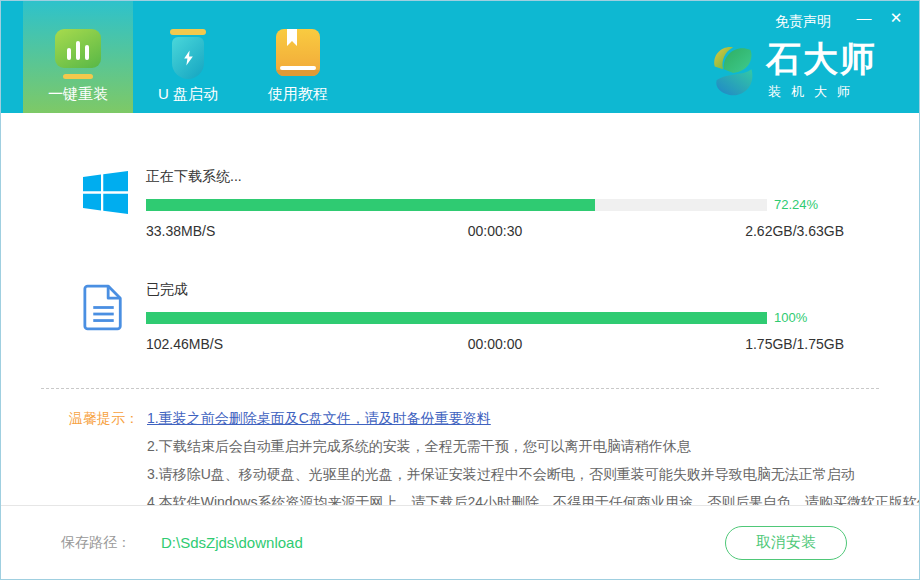 The image size is (920, 580). I want to click on usb-shield-icon, so click(188, 57).